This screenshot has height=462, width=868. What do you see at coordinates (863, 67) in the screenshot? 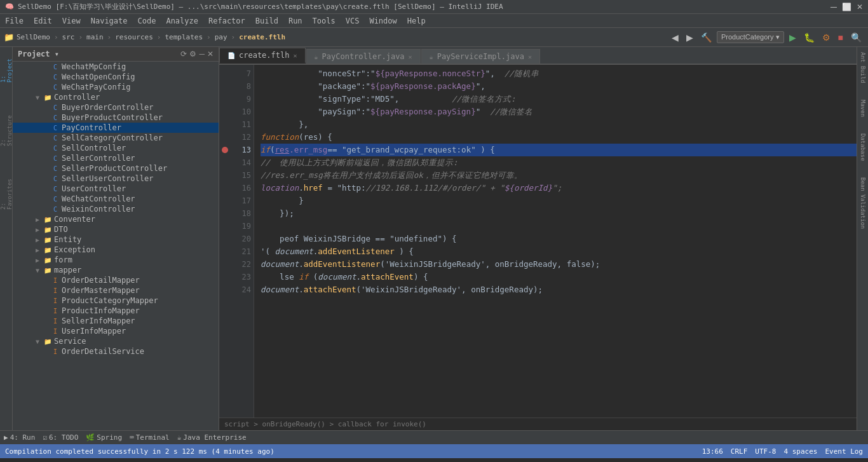
I see `ant-build-tab: Ant Build` at bounding box center [863, 67].